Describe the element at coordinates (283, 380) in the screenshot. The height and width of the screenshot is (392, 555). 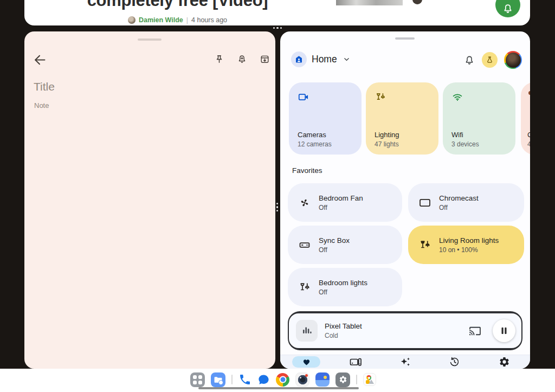
I see `chrome-app-icon` at that location.